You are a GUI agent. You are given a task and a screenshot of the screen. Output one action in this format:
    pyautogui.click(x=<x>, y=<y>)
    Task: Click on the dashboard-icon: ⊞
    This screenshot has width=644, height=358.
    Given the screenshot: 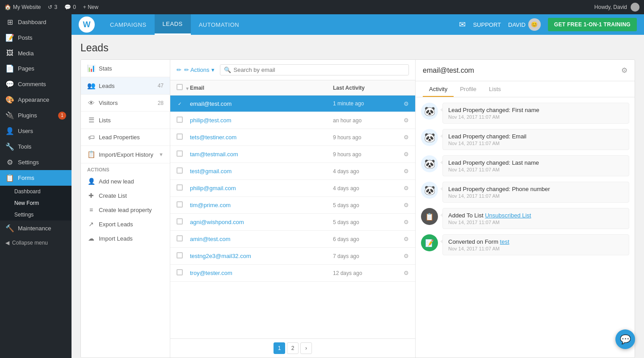 What is the action you would take?
    pyautogui.click(x=10, y=22)
    